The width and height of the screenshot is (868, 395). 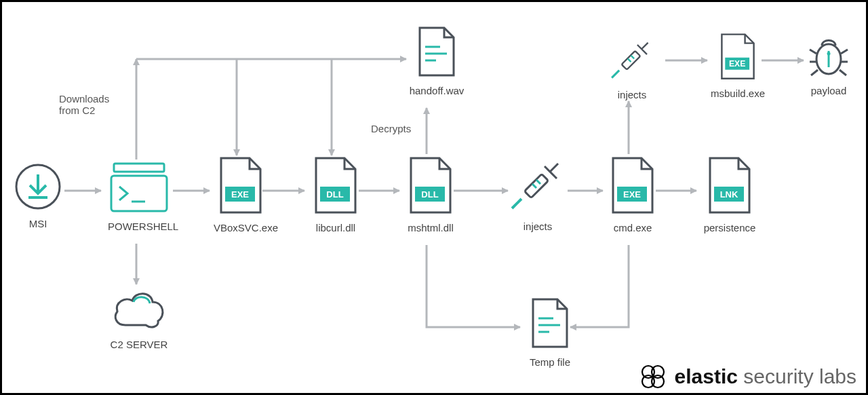 I want to click on node-payload: payload, so click(x=829, y=65).